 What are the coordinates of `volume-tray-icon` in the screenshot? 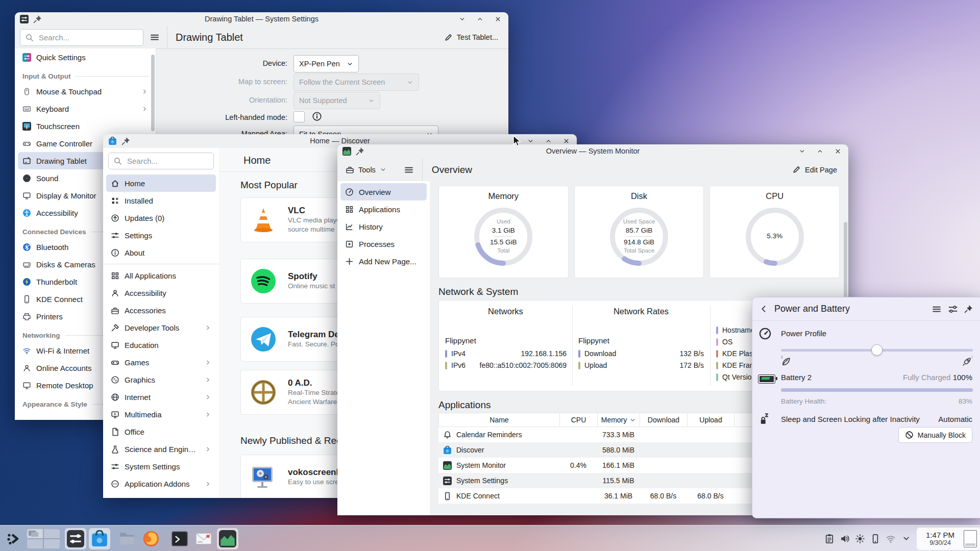 It's located at (845, 539).